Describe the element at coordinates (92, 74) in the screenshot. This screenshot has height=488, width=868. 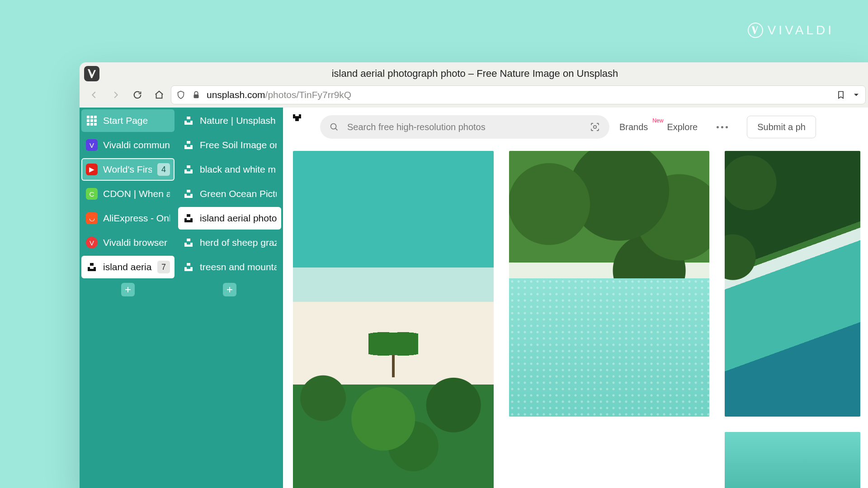
I see `vivaldi-menu-button` at that location.